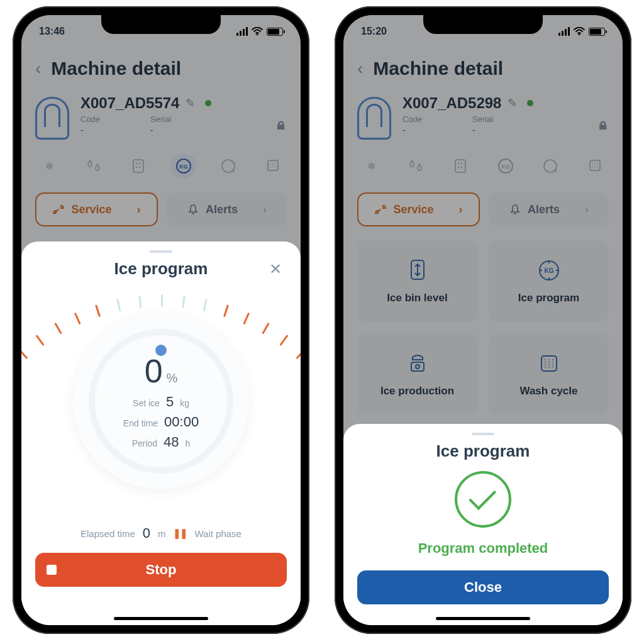 This screenshot has height=644, width=644. What do you see at coordinates (180, 533) in the screenshot?
I see `pause-icon: ❚❚` at bounding box center [180, 533].